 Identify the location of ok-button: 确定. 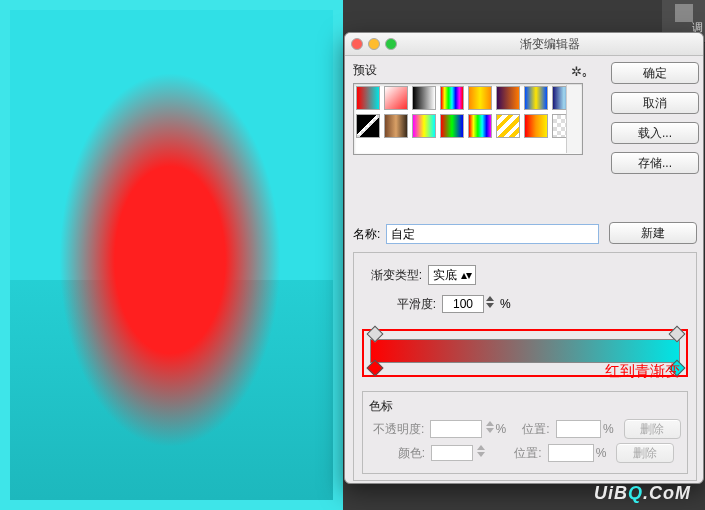
(655, 73).